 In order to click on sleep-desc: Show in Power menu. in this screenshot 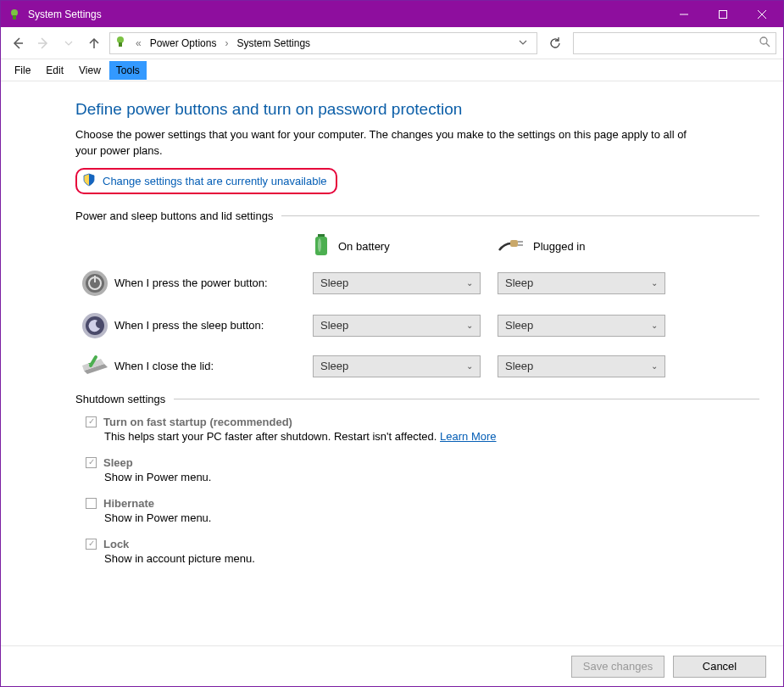, I will do `click(432, 477)`.